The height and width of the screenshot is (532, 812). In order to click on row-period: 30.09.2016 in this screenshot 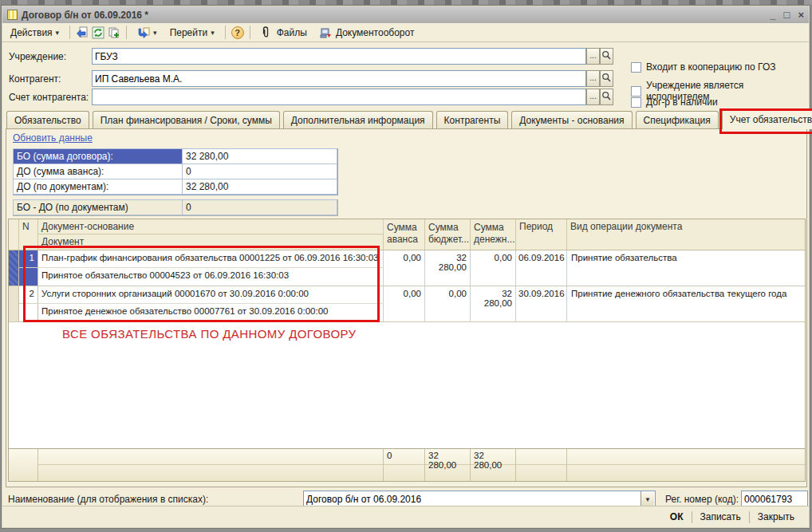, I will do `click(542, 304)`.